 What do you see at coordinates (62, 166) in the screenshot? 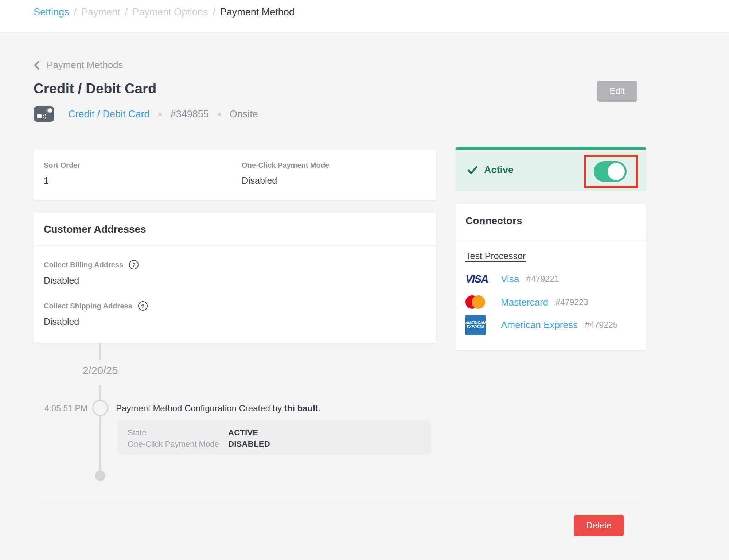
I see `sort-order-label: Sort Order` at bounding box center [62, 166].